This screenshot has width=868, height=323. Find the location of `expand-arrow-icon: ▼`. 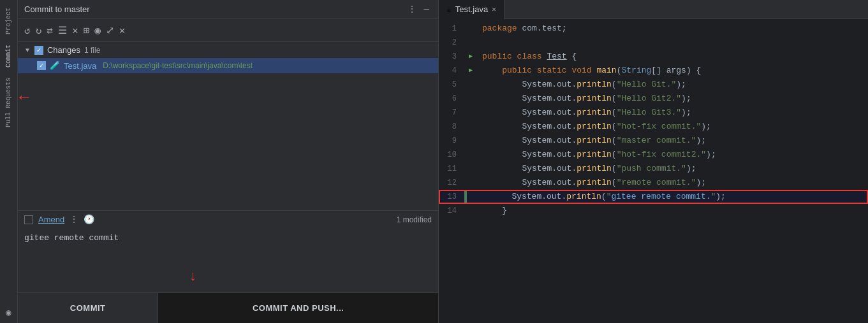

expand-arrow-icon: ▼ is located at coordinates (27, 50).